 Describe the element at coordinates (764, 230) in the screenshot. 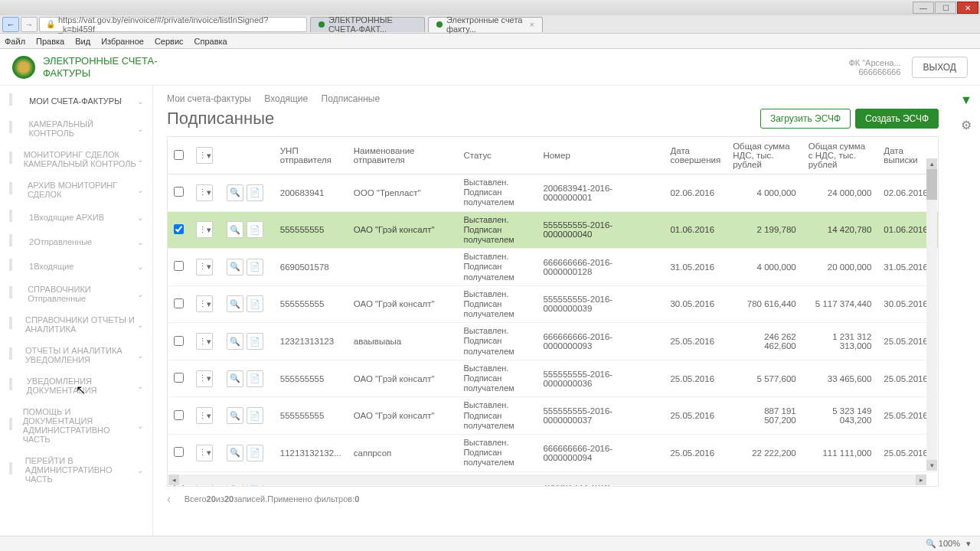

I see `cell-sum1: 2 199,780` at that location.